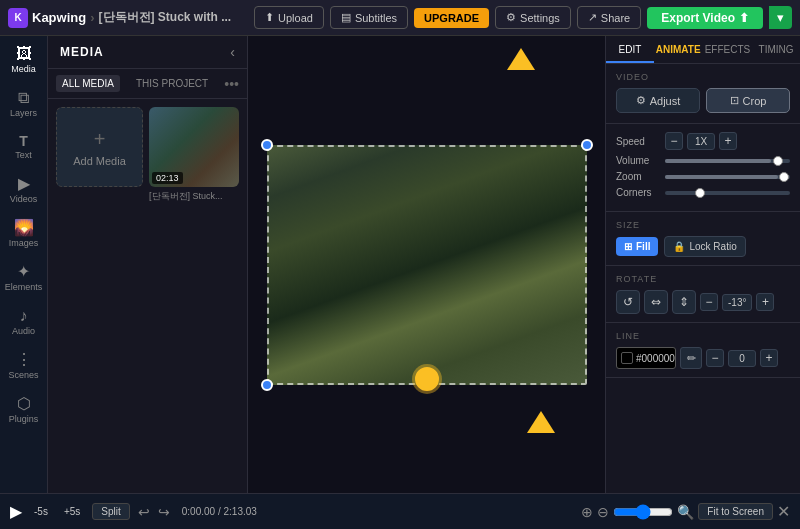 This screenshot has width=800, height=529. I want to click on eyedropper-icon: ✏, so click(692, 358).